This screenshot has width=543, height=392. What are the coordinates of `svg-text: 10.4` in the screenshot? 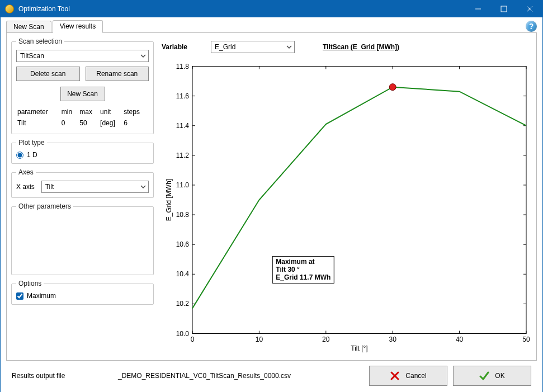 It's located at (183, 274).